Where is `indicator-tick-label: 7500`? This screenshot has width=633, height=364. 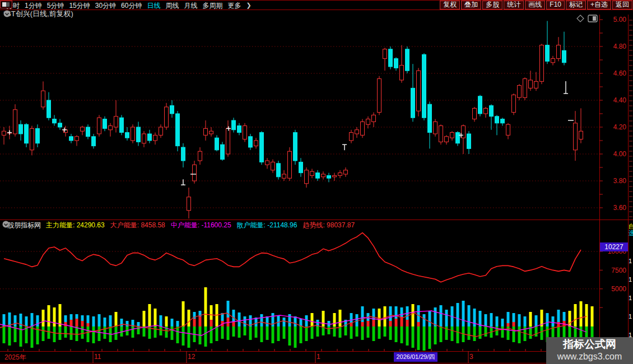
indicator-tick-label: 7500 is located at coordinates (614, 270).